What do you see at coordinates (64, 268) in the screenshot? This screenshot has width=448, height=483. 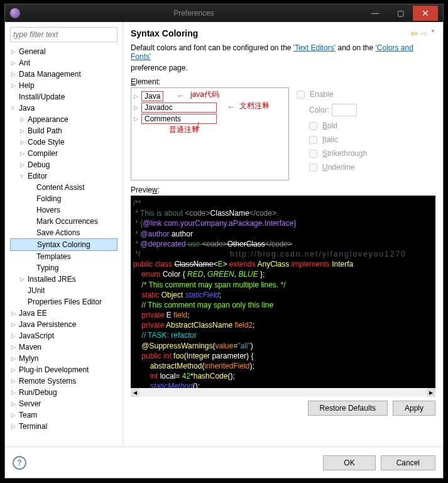 I see `tree-item: Typing` at bounding box center [64, 268].